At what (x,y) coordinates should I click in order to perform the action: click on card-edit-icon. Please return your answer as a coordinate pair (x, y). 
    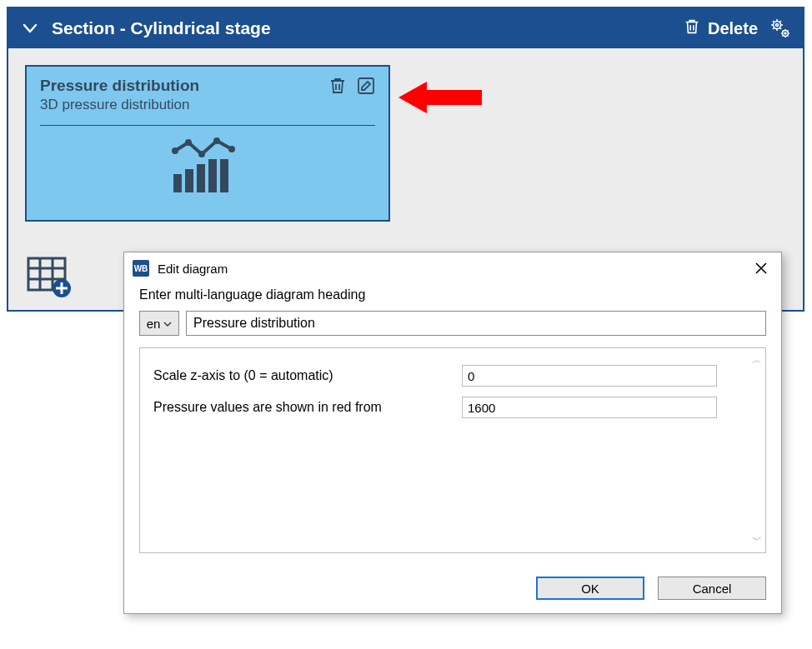
    Looking at the image, I should click on (366, 86).